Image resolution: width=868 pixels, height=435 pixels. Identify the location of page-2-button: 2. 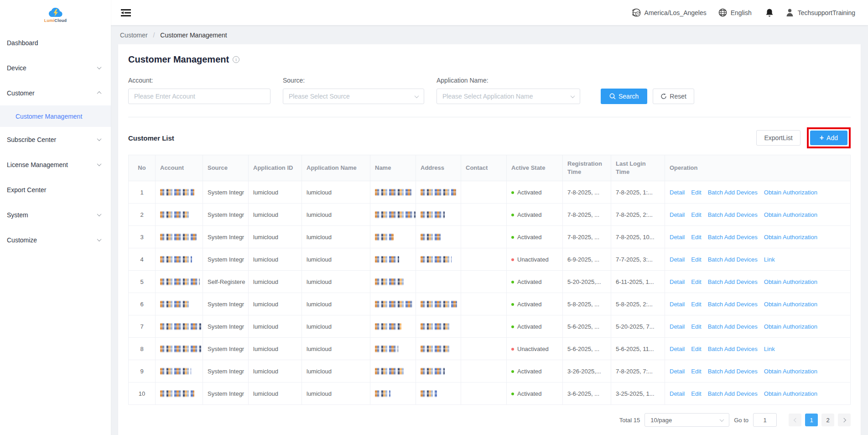
(828, 420).